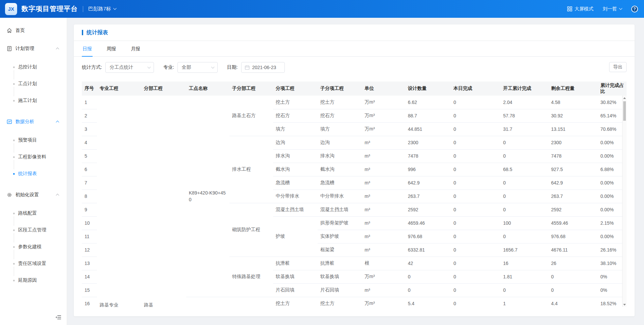 This screenshot has width=644, height=325. I want to click on sidebar-group-label: 初始化设置, so click(27, 195).